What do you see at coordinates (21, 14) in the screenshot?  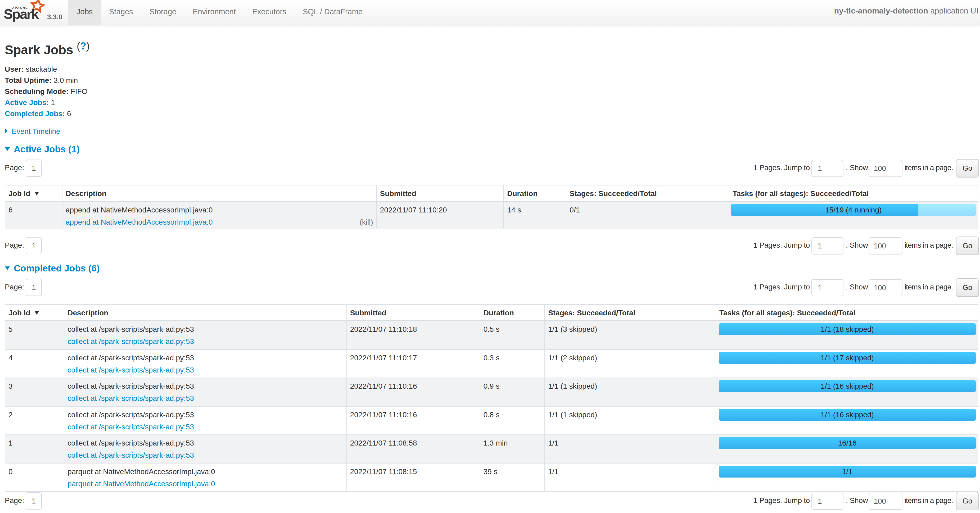 I see `svg-text: Spark` at bounding box center [21, 14].